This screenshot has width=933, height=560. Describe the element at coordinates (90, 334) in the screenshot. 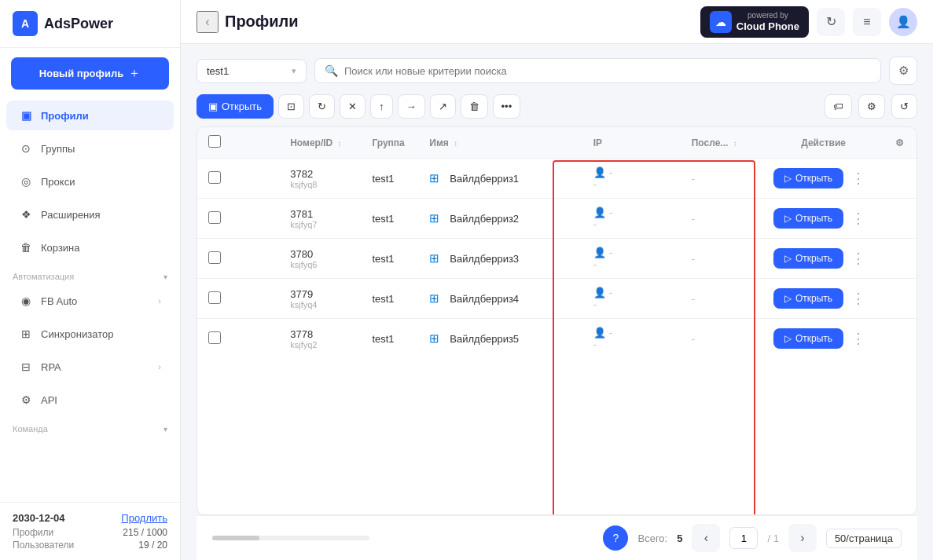

I see `sidebar-item-sync: ⊞ Синхронизатор` at that location.